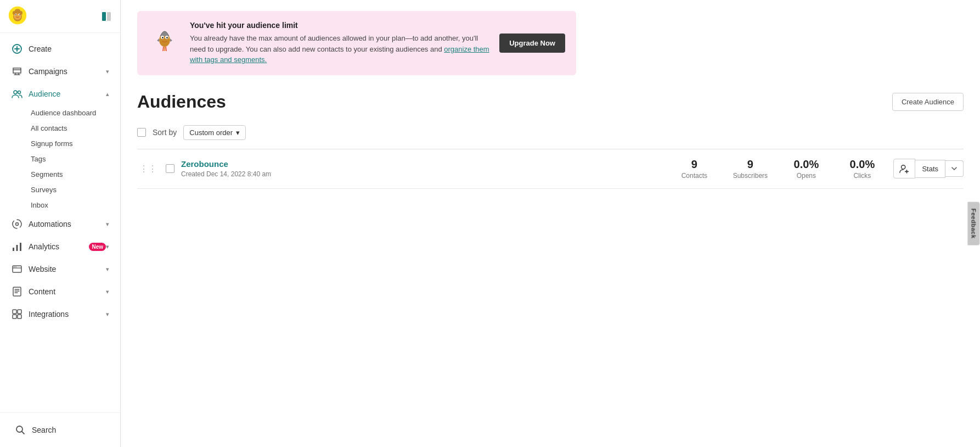  Describe the element at coordinates (211, 133) in the screenshot. I see `sort-value: Custom order` at that location.